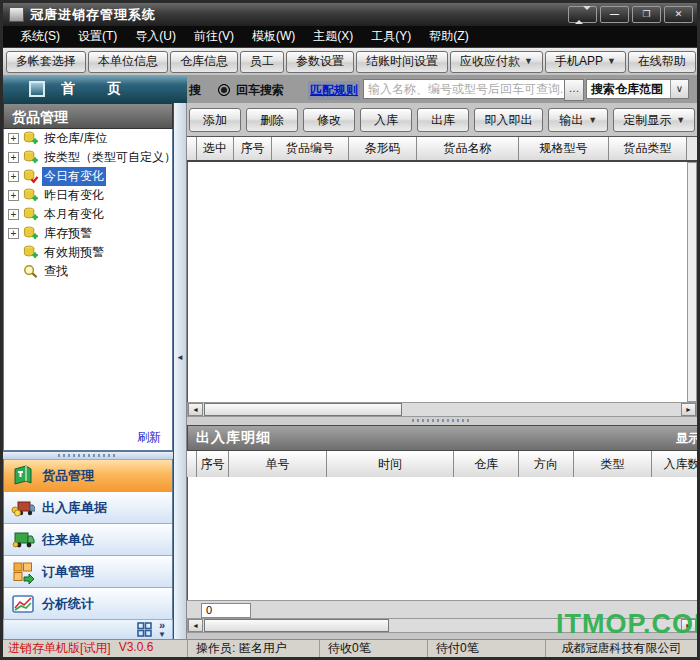  Describe the element at coordinates (468, 148) in the screenshot. I see `column-header-goods-name: 货品名称` at that location.